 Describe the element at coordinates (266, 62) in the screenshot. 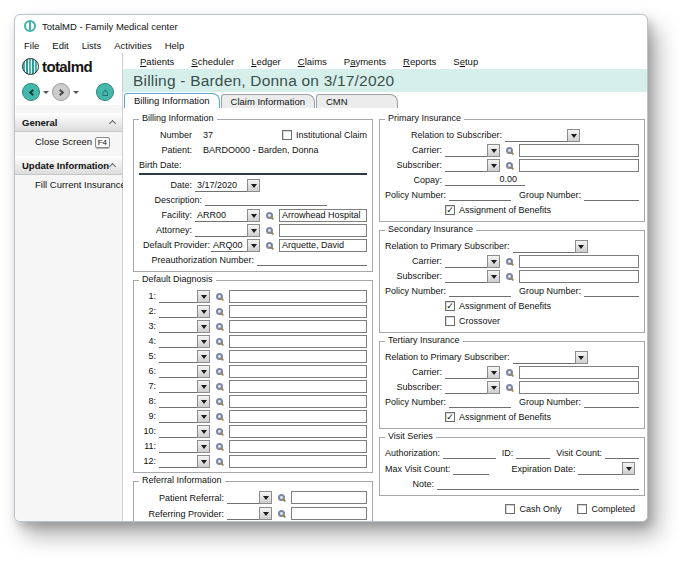

I see `toolbar-ledger: Ledger` at that location.